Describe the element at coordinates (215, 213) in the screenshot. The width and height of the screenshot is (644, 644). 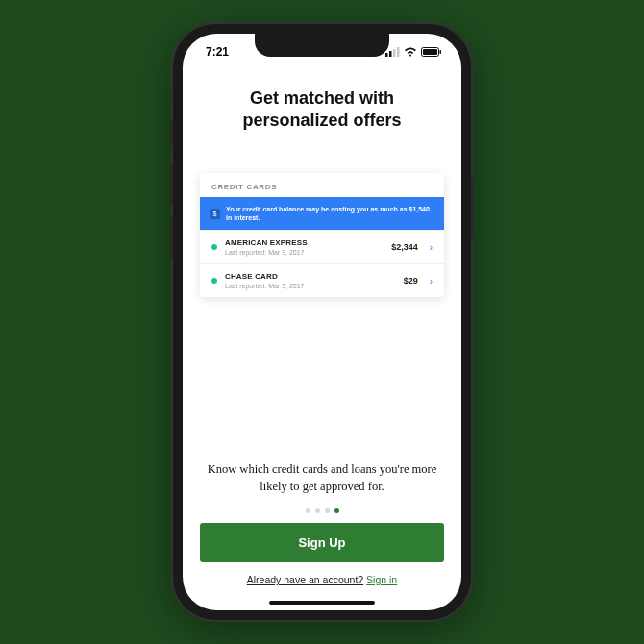
I see `dollar-icon: $` at that location.